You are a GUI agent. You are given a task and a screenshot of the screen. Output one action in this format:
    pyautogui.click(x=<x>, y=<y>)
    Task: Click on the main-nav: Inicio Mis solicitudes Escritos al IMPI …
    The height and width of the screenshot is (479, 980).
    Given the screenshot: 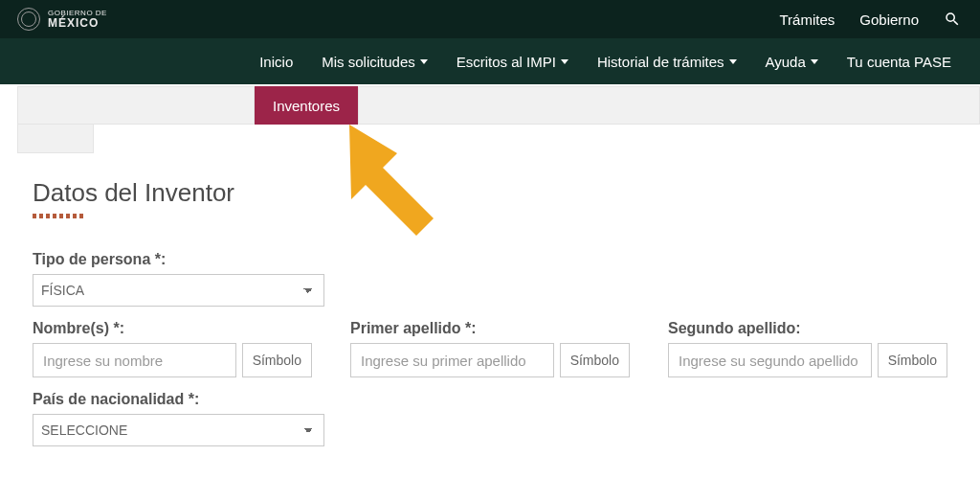 What is the action you would take?
    pyautogui.click(x=490, y=61)
    